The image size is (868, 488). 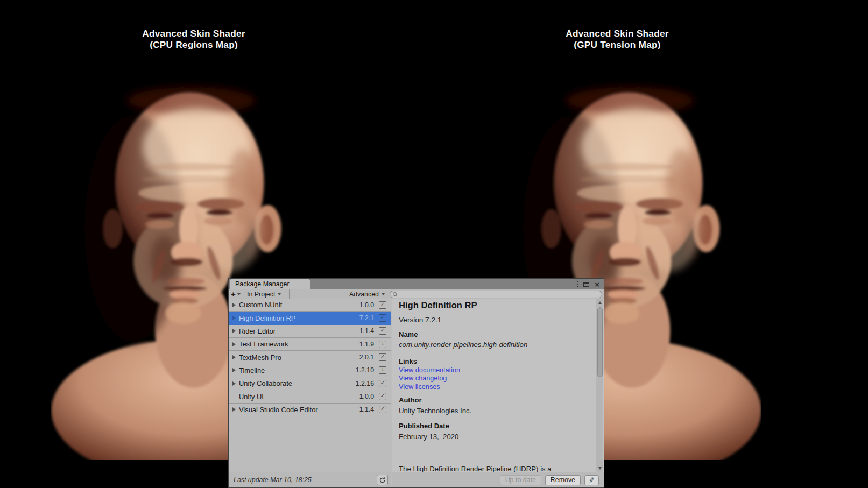 I want to click on package-row: Visual Studio Code Editor 1.1.4, so click(x=310, y=410).